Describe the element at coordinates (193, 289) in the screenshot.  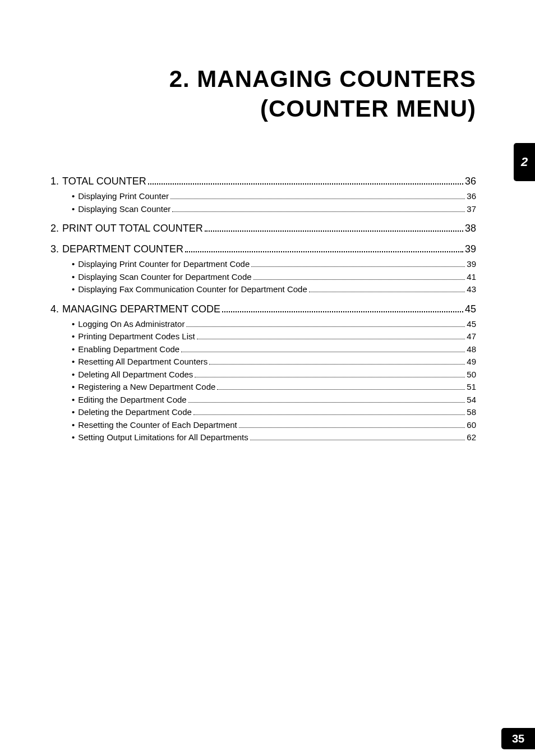
I see `toc-subentry-label: Displaying Fax Communication Counter for…` at that location.